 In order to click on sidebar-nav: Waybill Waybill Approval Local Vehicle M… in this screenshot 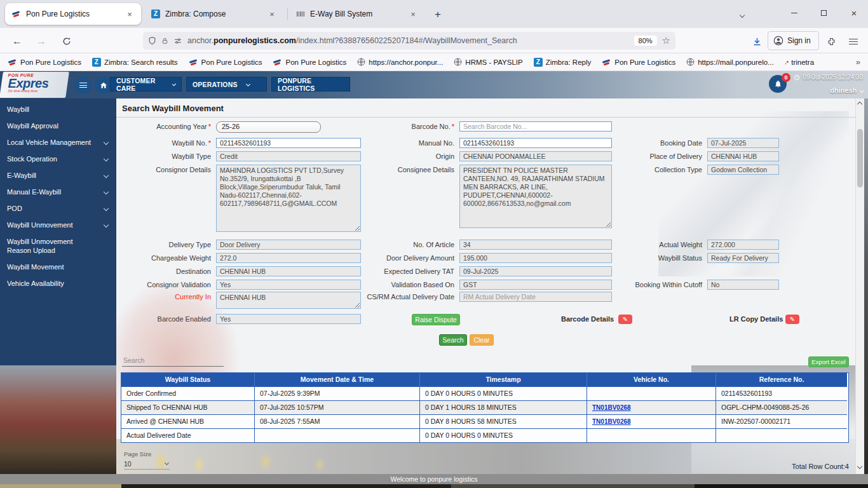, I will do `click(58, 232)`.